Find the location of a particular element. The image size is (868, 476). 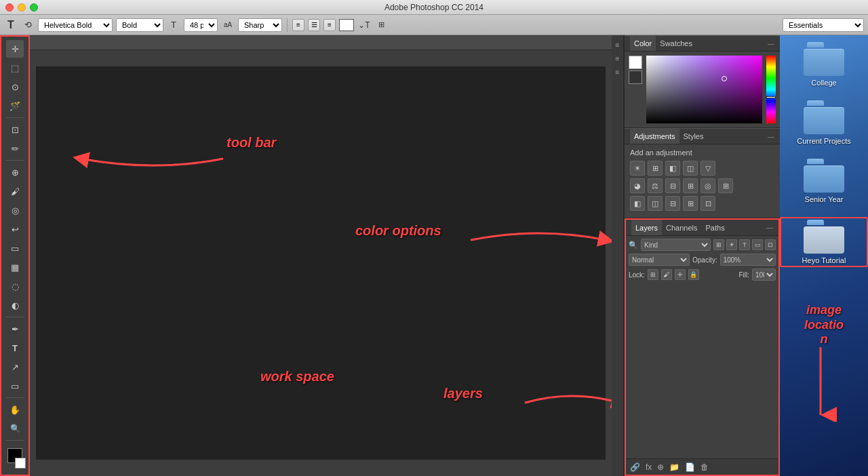

align-left-button: ≡ is located at coordinates (298, 25).